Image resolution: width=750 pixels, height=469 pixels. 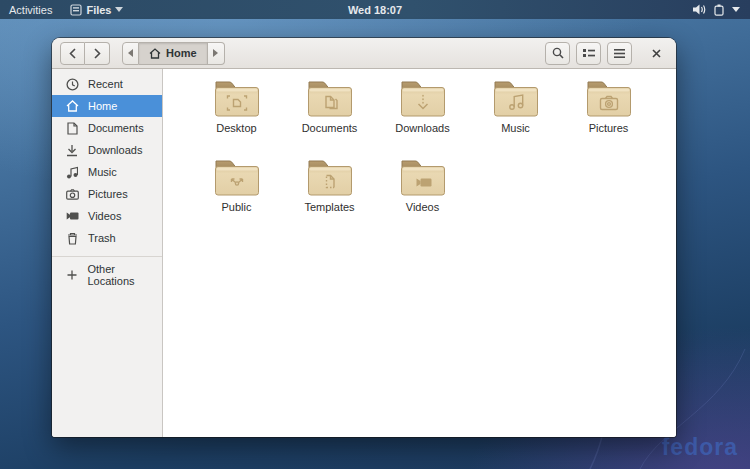 What do you see at coordinates (608, 118) in the screenshot?
I see `folder-pictures: Pictures` at bounding box center [608, 118].